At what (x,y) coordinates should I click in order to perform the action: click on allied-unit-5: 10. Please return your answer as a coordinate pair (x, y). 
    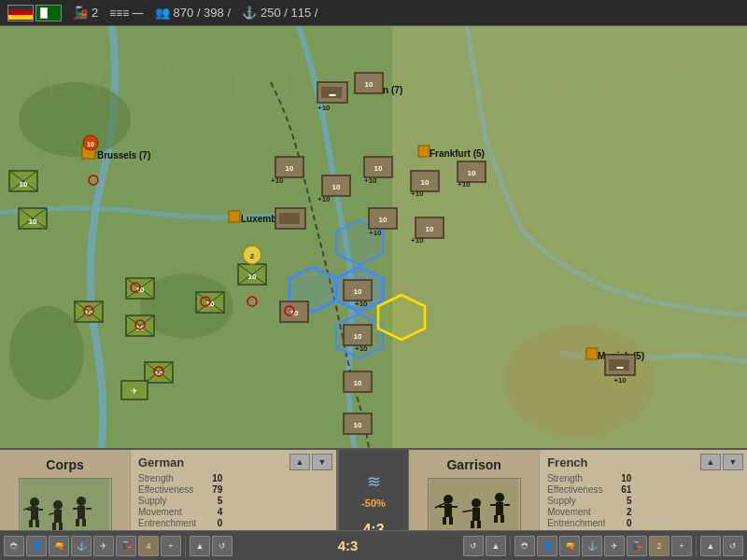
    Looking at the image, I should click on (140, 326).